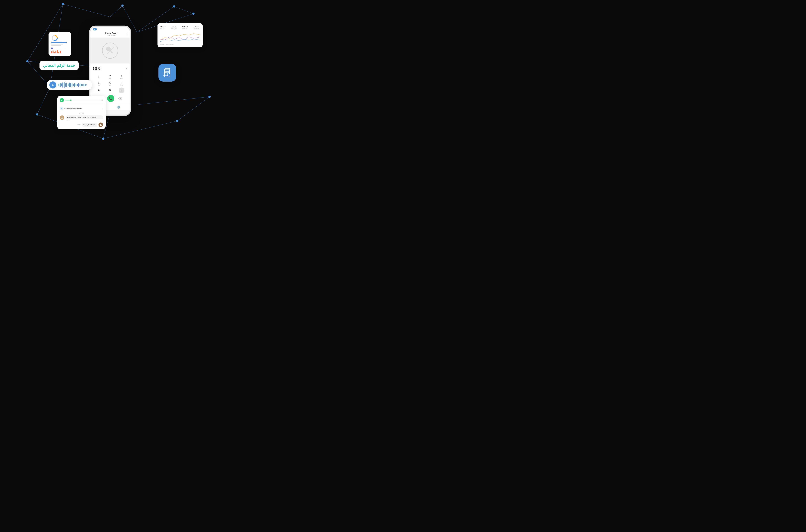 The width and height of the screenshot is (806, 532). Describe the element at coordinates (74, 85) in the screenshot. I see `audio-waveform` at that location.